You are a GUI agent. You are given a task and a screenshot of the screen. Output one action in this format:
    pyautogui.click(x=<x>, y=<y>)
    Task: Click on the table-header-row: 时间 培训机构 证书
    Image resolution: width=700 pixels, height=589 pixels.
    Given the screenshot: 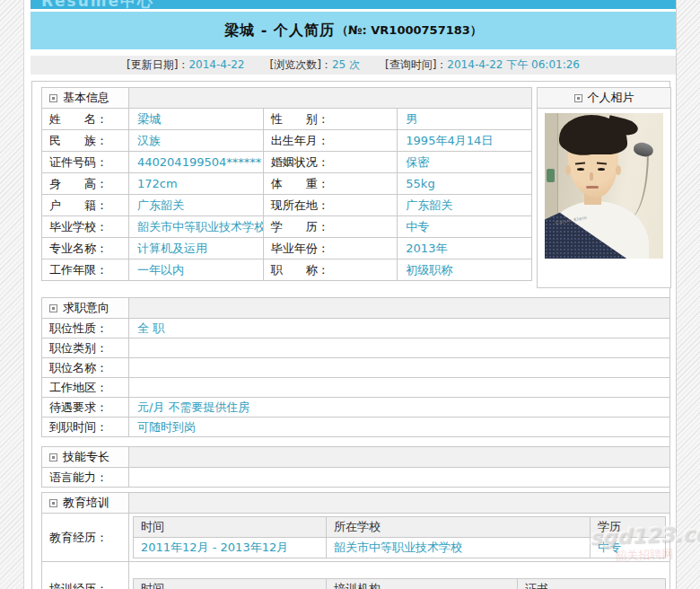 What is the action you would take?
    pyautogui.click(x=400, y=584)
    